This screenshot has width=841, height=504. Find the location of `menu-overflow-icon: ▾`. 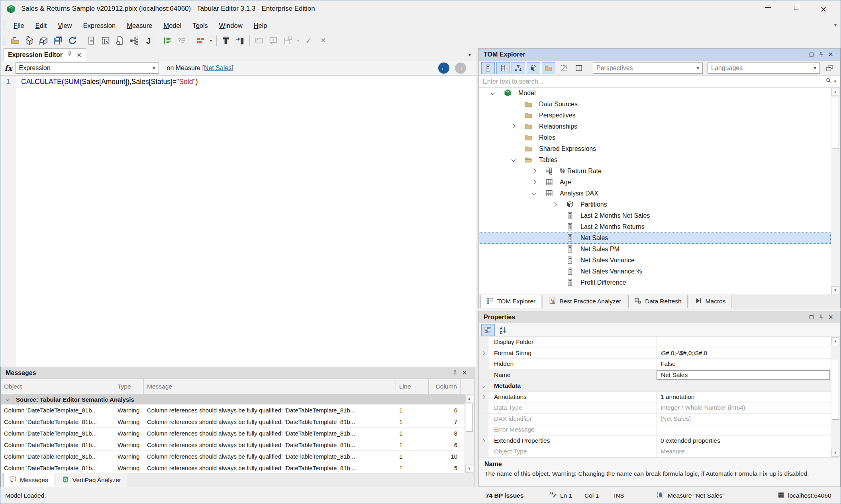

menu-overflow-icon: ▾ is located at coordinates (835, 25).